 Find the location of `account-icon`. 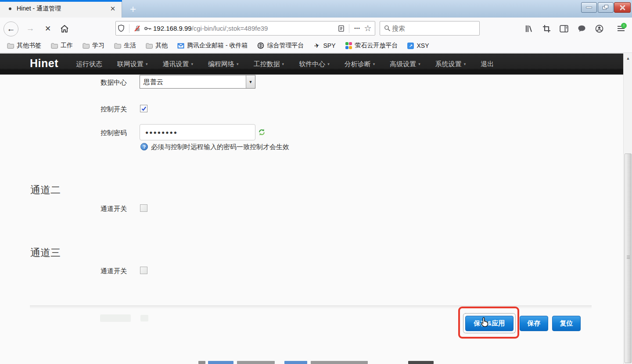

account-icon is located at coordinates (599, 29).